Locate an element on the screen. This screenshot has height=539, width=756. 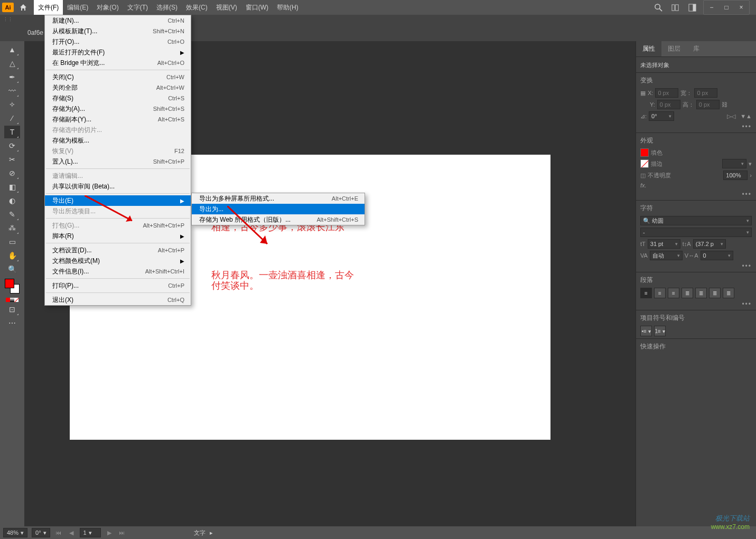
stroke-swatch-icon is located at coordinates (645, 164).